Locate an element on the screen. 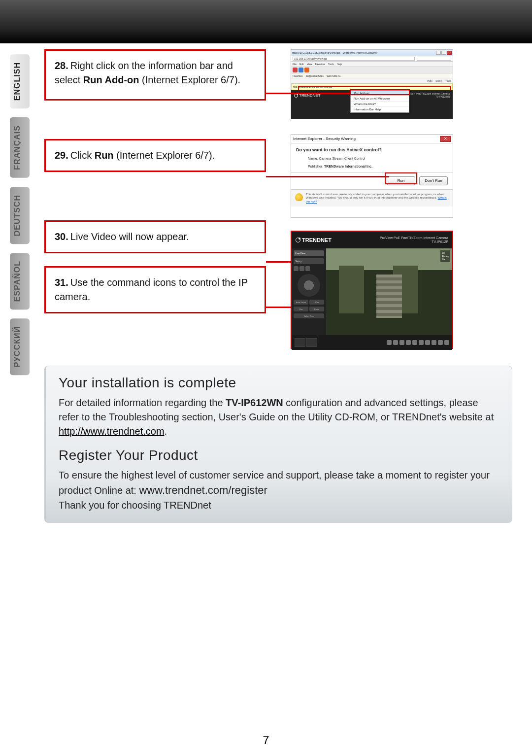  step-text-b: (Internet Explorer 6/7). is located at coordinates (190, 80).